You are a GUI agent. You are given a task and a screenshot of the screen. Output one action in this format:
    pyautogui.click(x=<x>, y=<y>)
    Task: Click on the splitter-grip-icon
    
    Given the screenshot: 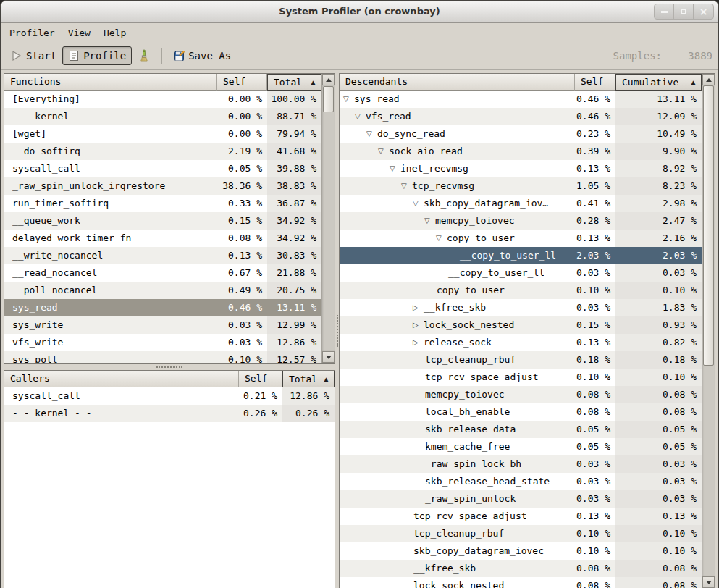 What is the action you would take?
    pyautogui.click(x=337, y=331)
    